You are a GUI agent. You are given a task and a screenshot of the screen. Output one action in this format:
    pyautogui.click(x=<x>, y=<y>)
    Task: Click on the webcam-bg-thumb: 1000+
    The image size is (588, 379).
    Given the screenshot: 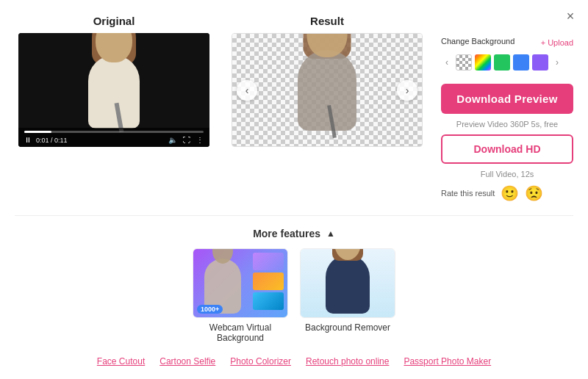 What is the action you would take?
    pyautogui.click(x=240, y=284)
    